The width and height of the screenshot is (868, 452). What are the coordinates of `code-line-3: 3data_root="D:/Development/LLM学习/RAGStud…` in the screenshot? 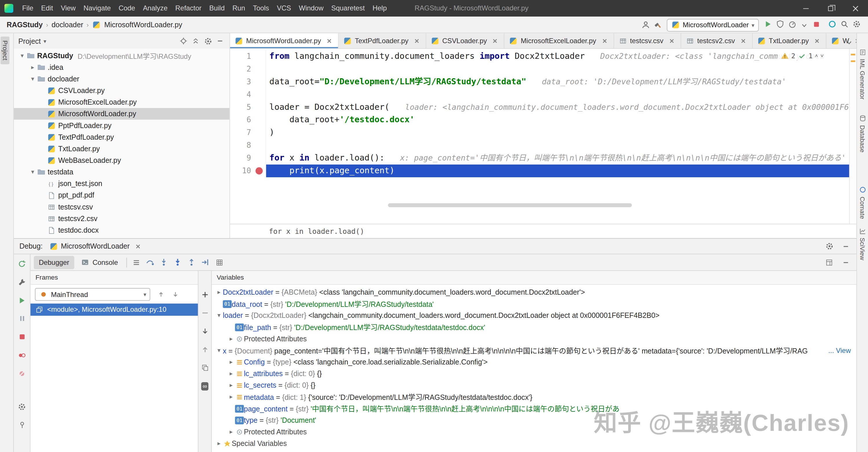 It's located at (539, 82).